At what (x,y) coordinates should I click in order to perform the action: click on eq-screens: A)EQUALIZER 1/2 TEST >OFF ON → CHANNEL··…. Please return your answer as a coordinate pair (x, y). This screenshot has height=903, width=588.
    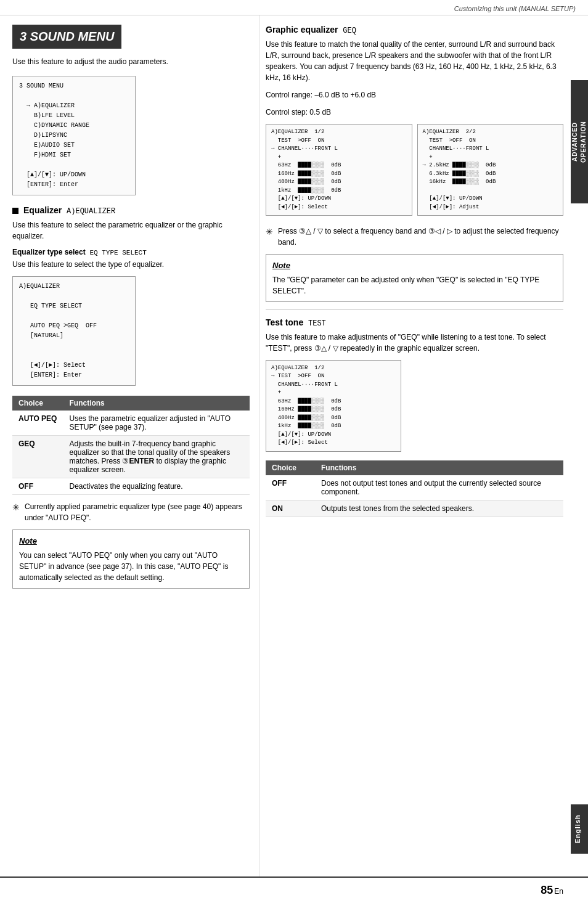
    Looking at the image, I should click on (414, 170).